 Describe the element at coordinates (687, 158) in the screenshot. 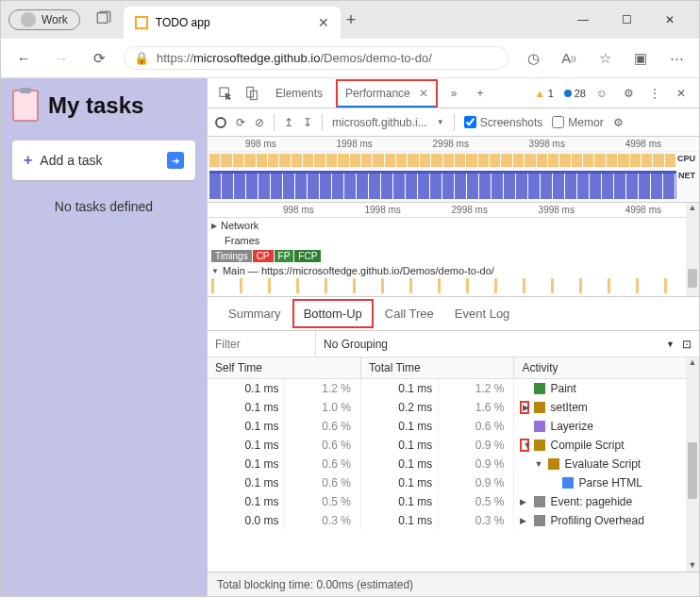

I see `cpu-label: CPU` at that location.